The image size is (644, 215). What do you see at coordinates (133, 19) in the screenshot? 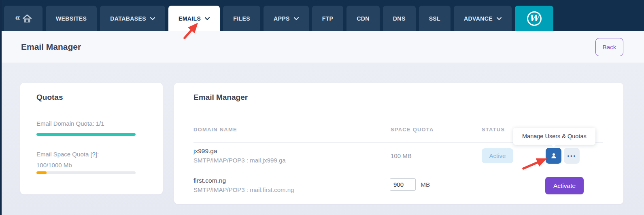
I see `nav-tab-databases: DATABASES` at bounding box center [133, 19].